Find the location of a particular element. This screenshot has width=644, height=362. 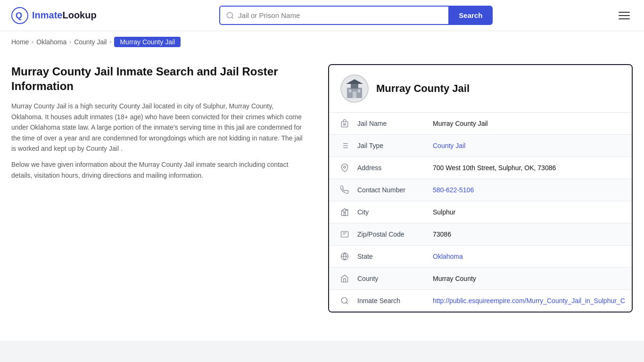

hamburger-menu is located at coordinates (624, 16).